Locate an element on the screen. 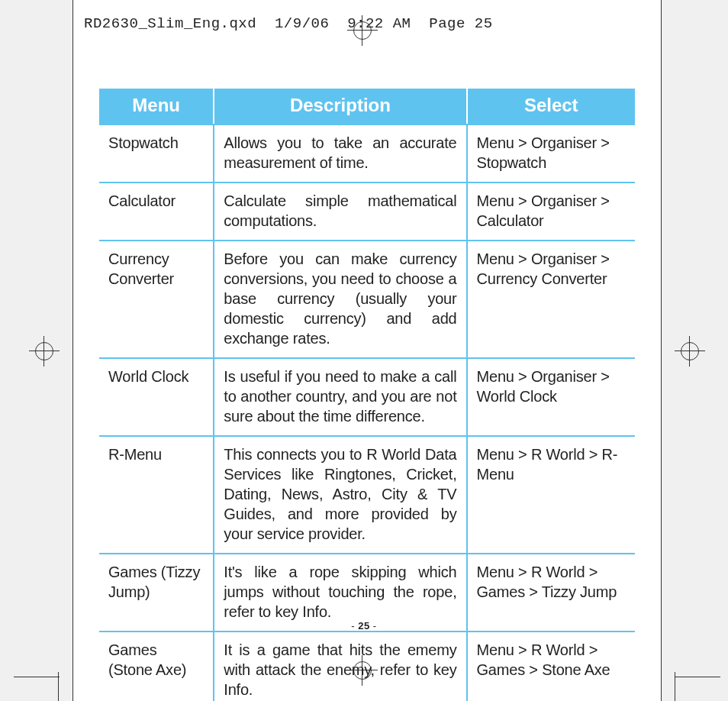 This screenshot has width=728, height=701. cell-select: Menu > Organiser > Stopwatch is located at coordinates (551, 153).